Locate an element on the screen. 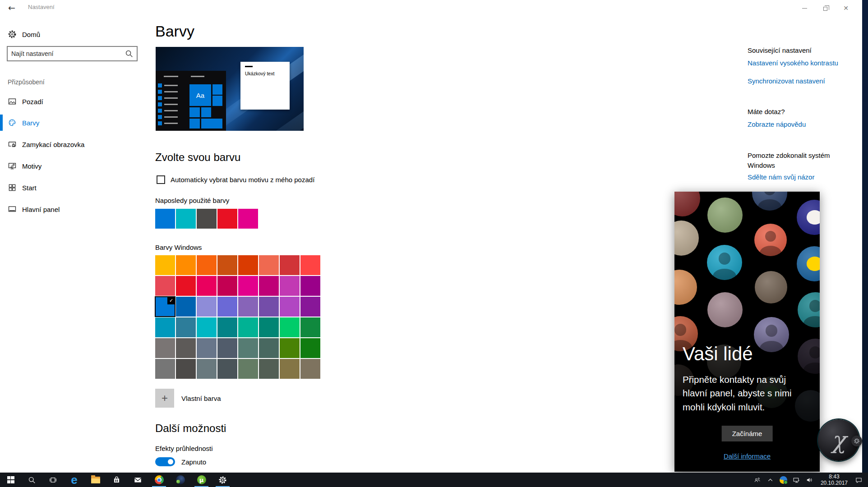 The width and height of the screenshot is (868, 487). sidebar-item-home: Domů is located at coordinates (69, 34).